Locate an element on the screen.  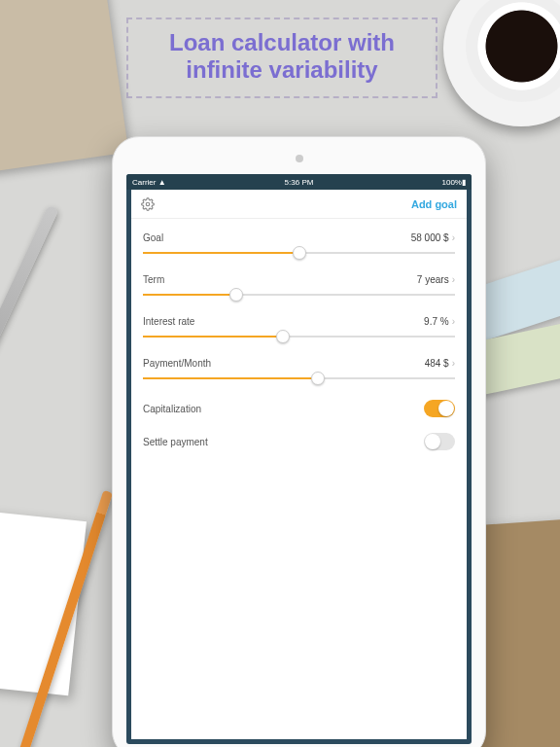
term-slider is located at coordinates (299, 295).